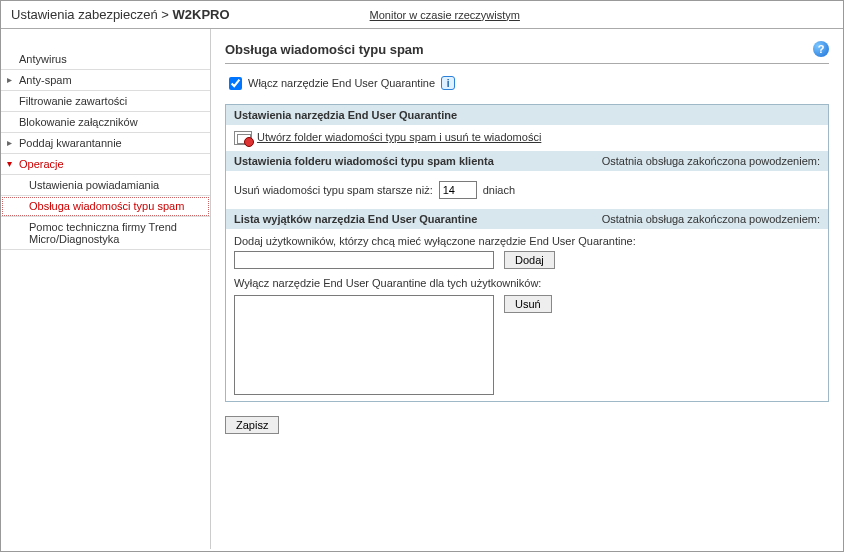 Image resolution: width=844 pixels, height=552 pixels. What do you see at coordinates (106, 234) in the screenshot?
I see `sidebar-item-support-diagnostics: Pomoc techniczna firmy Trend Micro/Diagn…` at bounding box center [106, 234].